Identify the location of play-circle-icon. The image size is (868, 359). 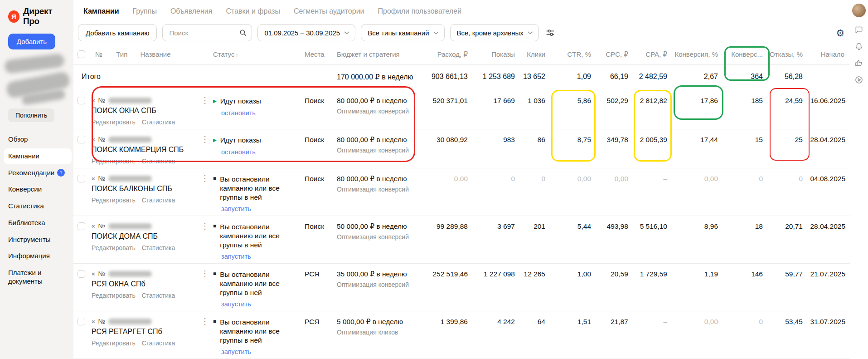
(859, 80).